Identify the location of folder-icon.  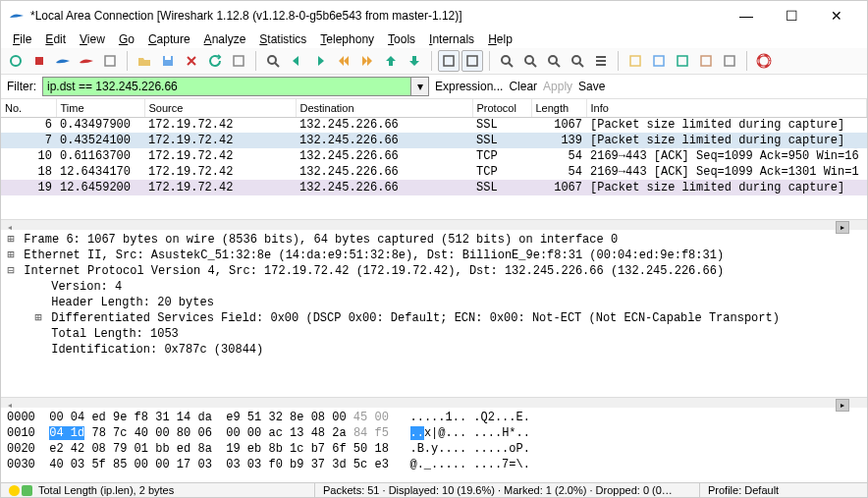
(144, 61).